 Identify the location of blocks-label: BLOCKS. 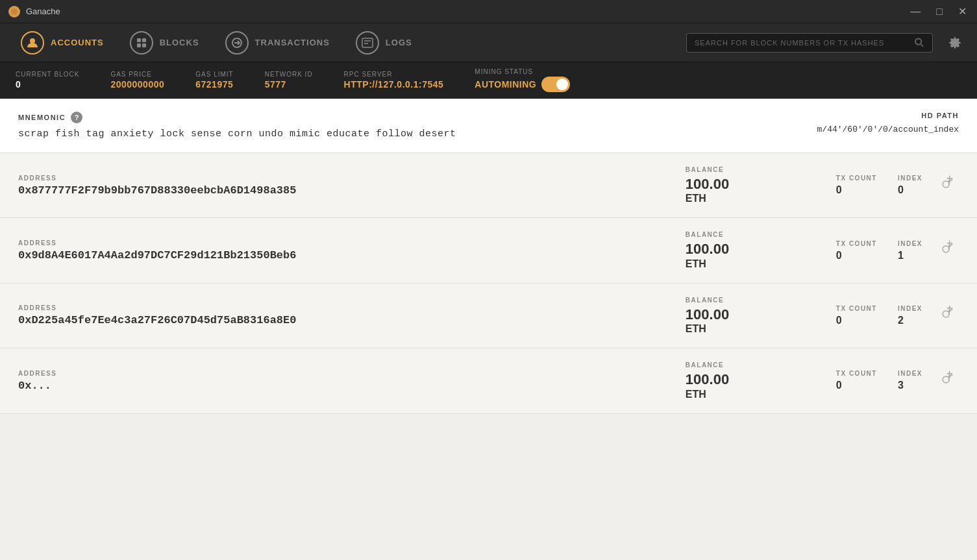
(179, 43).